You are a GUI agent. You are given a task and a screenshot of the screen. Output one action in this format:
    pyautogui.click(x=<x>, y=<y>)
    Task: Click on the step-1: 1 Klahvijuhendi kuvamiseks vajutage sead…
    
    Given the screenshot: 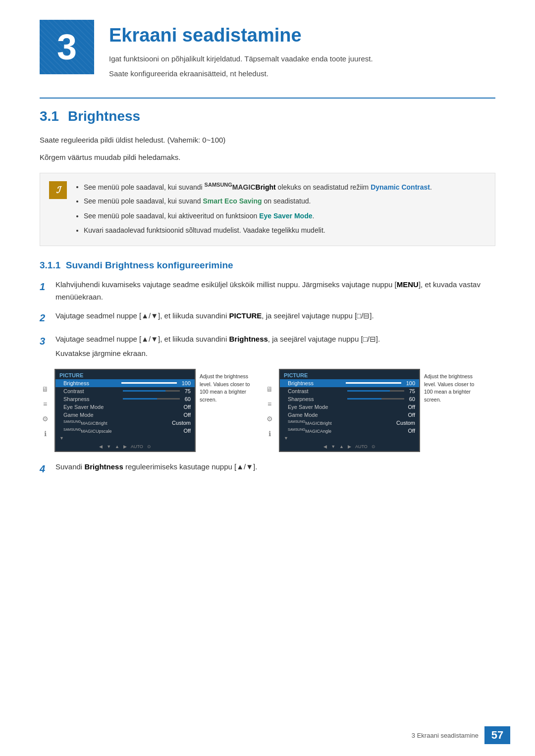 What is the action you would take?
    pyautogui.click(x=268, y=291)
    